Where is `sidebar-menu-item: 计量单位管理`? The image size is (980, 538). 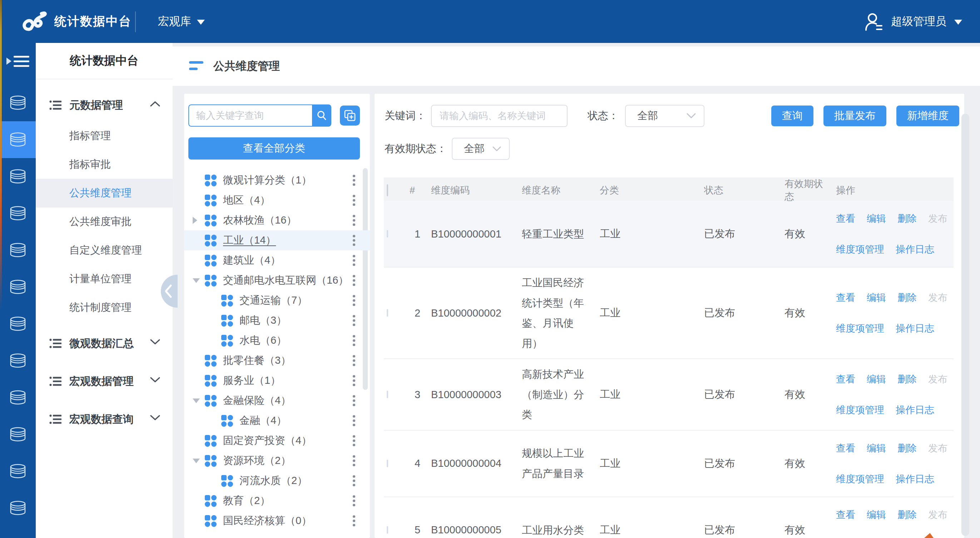
sidebar-menu-item: 计量单位管理 is located at coordinates (104, 279).